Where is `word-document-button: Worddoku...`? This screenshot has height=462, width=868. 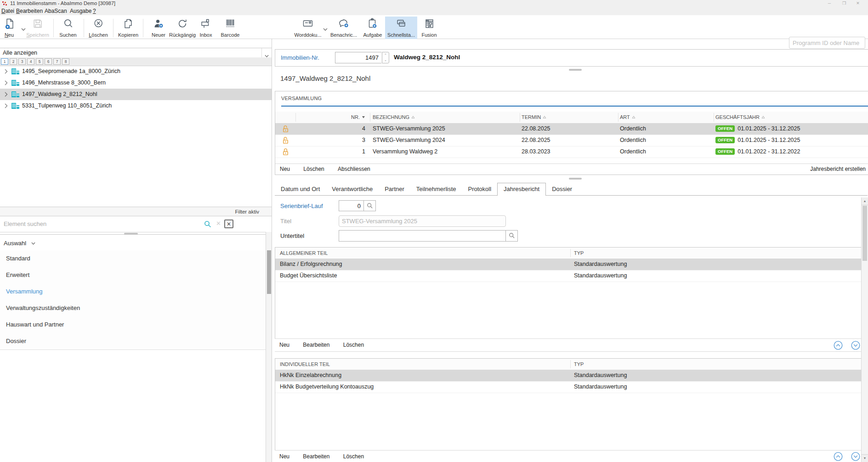
word-document-button: Worddoku... is located at coordinates (308, 28).